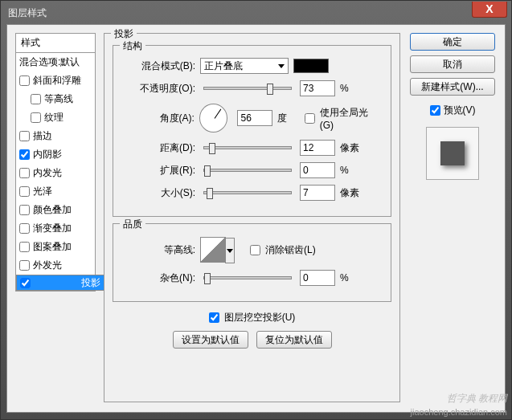 The image size is (512, 420). Describe the element at coordinates (43, 191) in the screenshot. I see `style-label: 光泽` at that location.